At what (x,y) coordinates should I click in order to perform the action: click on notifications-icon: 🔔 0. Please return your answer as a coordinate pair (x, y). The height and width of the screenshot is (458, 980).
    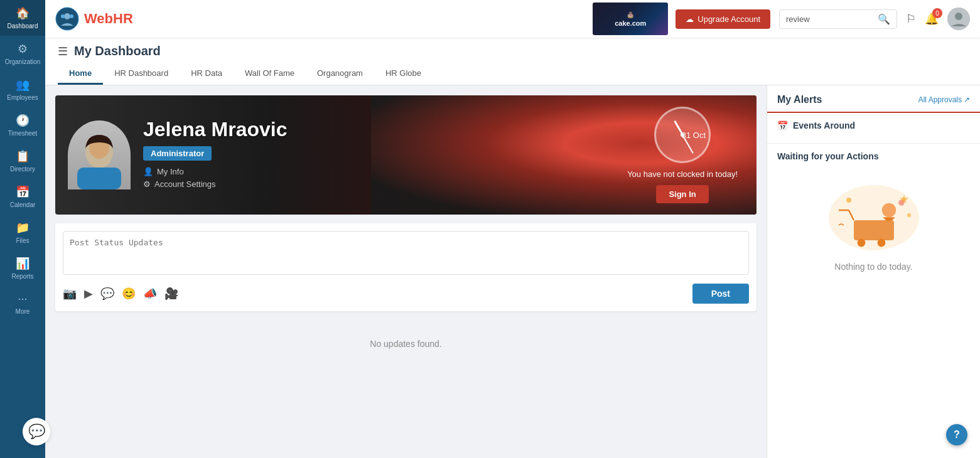
    Looking at the image, I should click on (932, 19).